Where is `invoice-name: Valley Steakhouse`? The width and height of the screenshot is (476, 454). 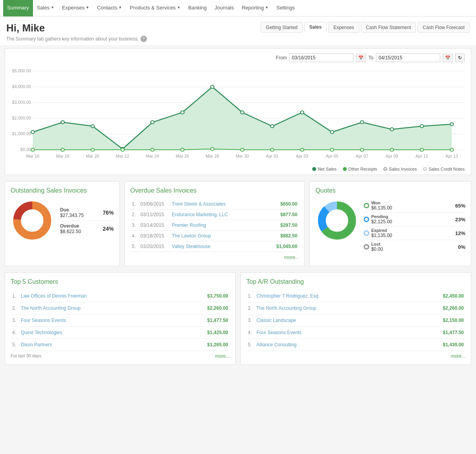
invoice-name: Valley Steakhouse is located at coordinates (216, 247).